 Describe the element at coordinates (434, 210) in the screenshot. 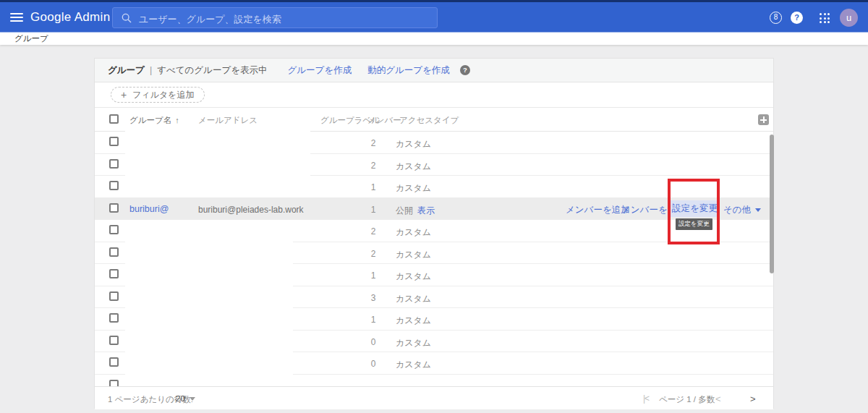

I see `table-row-hovered: buriburi@ buriburi@pleiades-lab.work 1 公…` at that location.